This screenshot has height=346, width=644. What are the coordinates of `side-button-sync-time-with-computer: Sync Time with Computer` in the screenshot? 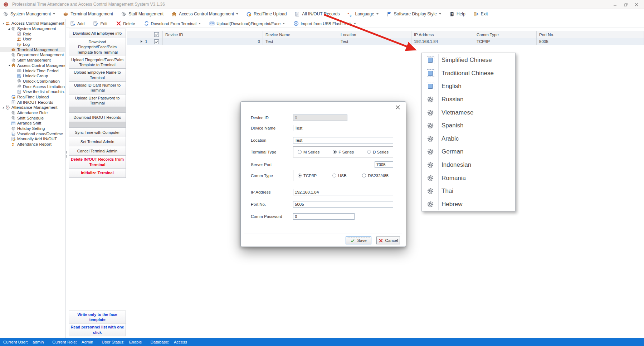 It's located at (97, 132).